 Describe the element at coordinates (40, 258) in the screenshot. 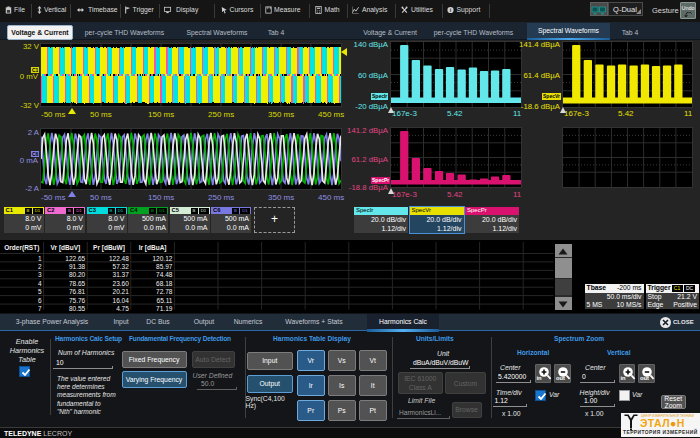

I see `svg-text: 1` at that location.